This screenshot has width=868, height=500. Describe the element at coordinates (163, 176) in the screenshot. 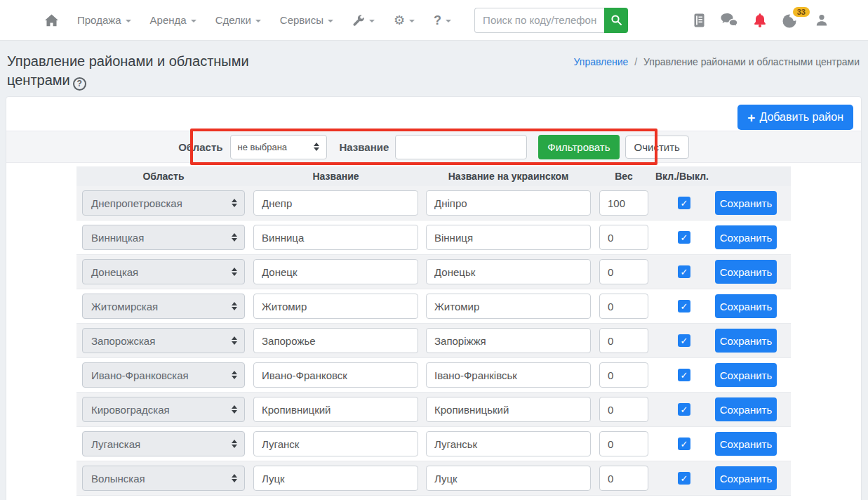

I see `header-region: Область` at that location.